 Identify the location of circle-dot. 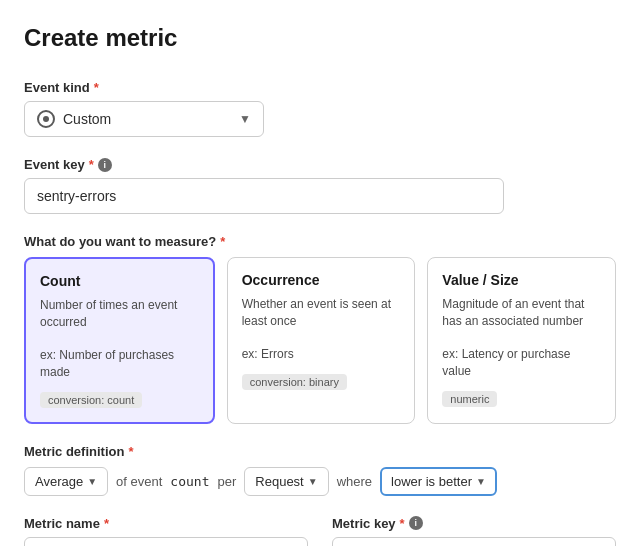
(46, 119).